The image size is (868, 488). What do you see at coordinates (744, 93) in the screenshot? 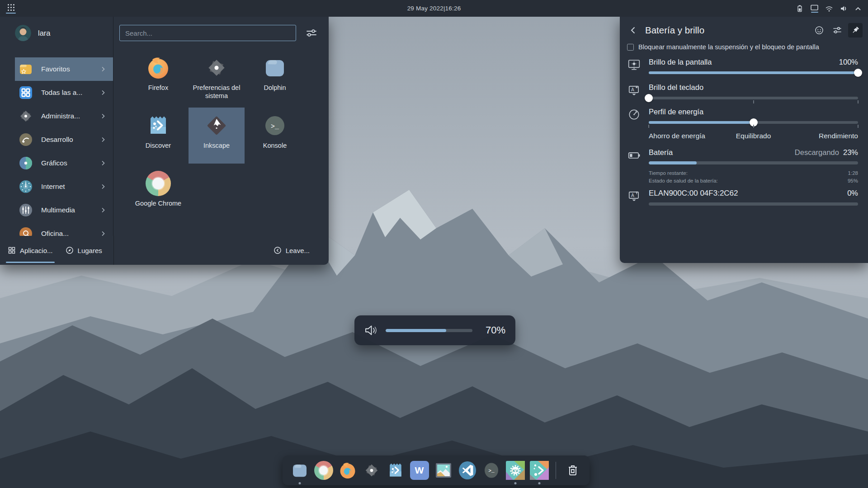
I see `keyboard-brightness-row: A Brillo del teclado` at bounding box center [744, 93].